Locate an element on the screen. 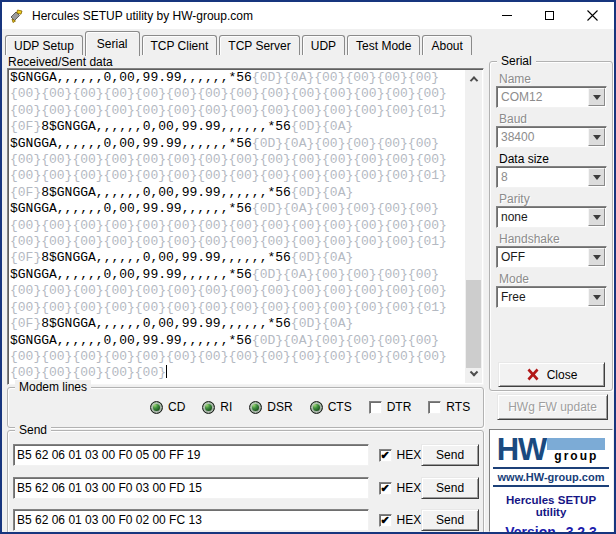  serial-handshake-combo: OFF is located at coordinates (552, 257).